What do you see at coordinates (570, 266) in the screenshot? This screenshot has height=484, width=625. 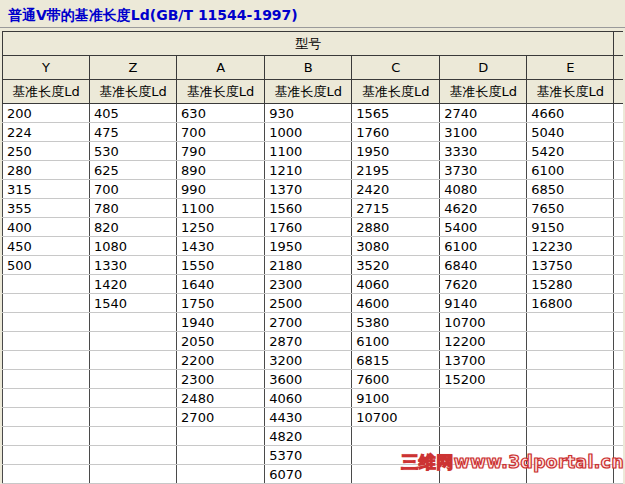 I see `cell-e-row9: 13750` at bounding box center [570, 266].